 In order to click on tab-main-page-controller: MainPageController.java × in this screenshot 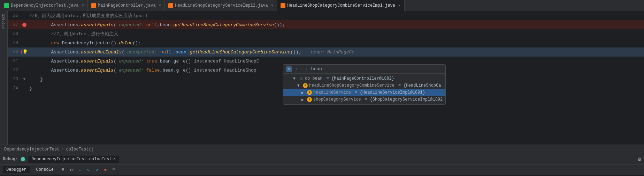, I will do `click(126, 6)`.